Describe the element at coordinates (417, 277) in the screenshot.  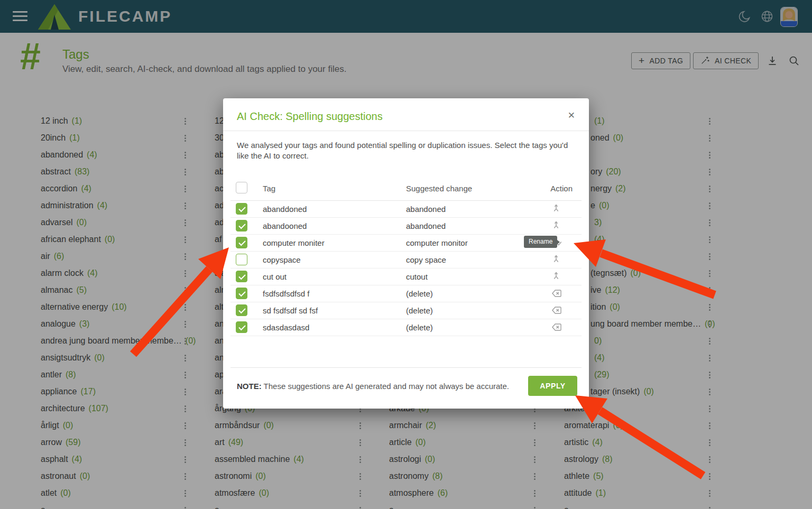
I see `suggestion-change: cutout` at that location.